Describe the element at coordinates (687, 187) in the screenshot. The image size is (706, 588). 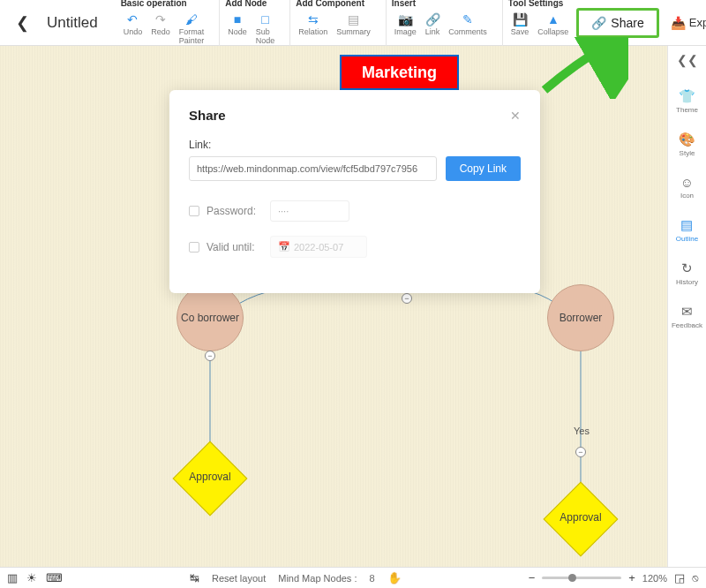
I see `panel-icon: ☺Icon` at that location.